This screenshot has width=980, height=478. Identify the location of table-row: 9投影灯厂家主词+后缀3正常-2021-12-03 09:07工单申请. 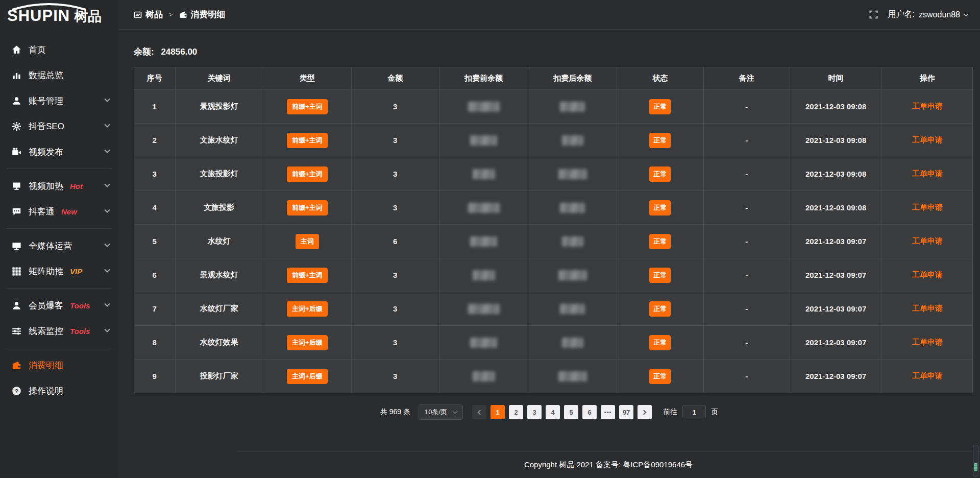
(553, 376).